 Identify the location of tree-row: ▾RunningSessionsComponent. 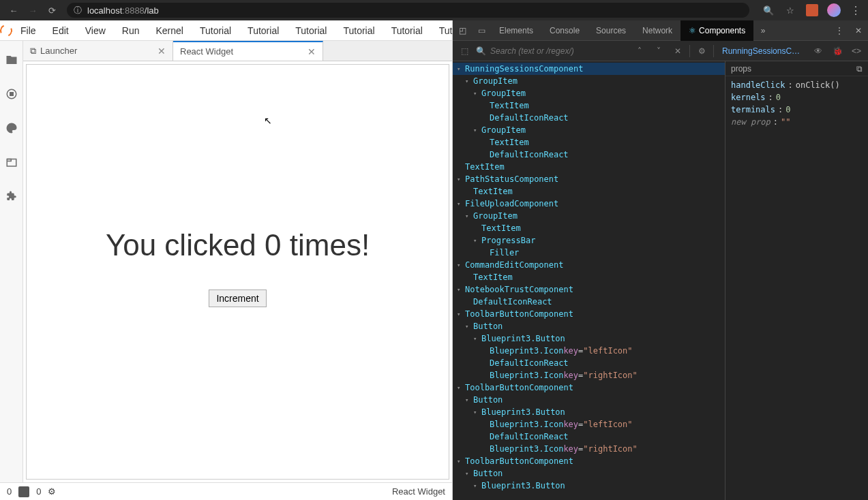
(589, 69).